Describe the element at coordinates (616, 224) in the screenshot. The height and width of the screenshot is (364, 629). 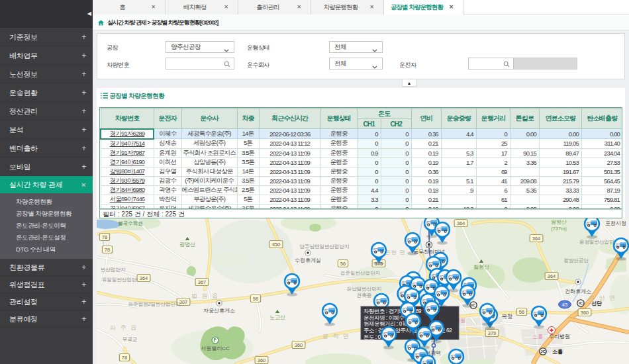
I see `svg-text: 포천시청` at that location.